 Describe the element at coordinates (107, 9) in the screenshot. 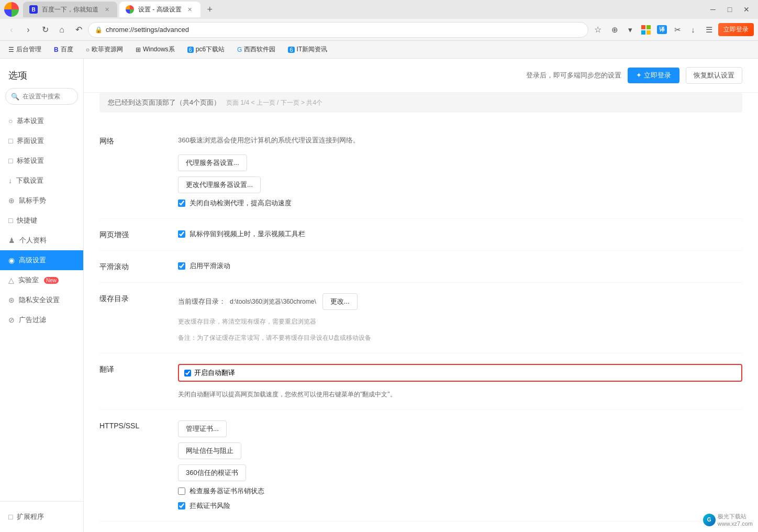

I see `tab-baidu-close: ✕` at that location.